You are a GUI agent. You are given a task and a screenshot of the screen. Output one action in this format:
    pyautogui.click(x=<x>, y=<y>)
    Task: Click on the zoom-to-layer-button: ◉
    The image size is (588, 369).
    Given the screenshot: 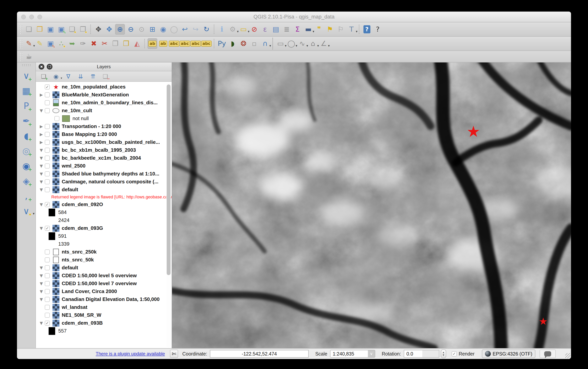 What is the action you would take?
    pyautogui.click(x=163, y=29)
    